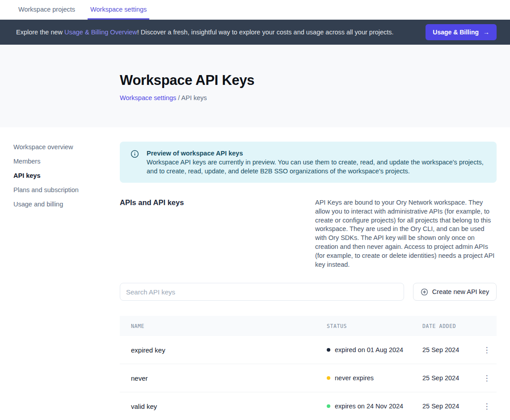 Image resolution: width=510 pixels, height=420 pixels. Describe the element at coordinates (486, 32) in the screenshot. I see `arrow-right-icon: →` at that location.